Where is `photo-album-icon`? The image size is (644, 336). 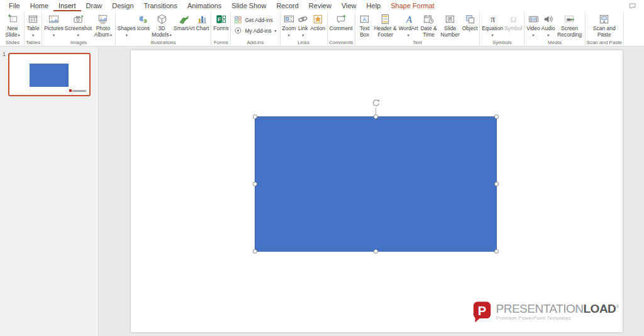 photo-album-icon is located at coordinates (103, 19).